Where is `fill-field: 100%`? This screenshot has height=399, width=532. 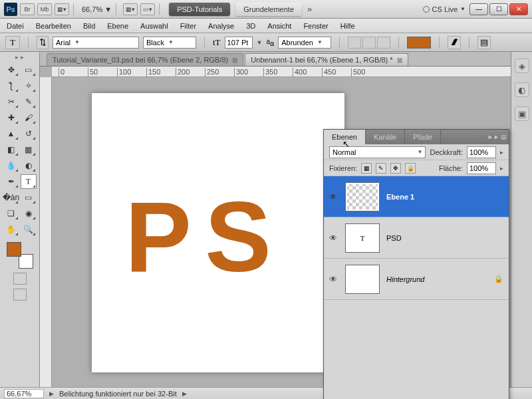 fill-field: 100% is located at coordinates (481, 168).